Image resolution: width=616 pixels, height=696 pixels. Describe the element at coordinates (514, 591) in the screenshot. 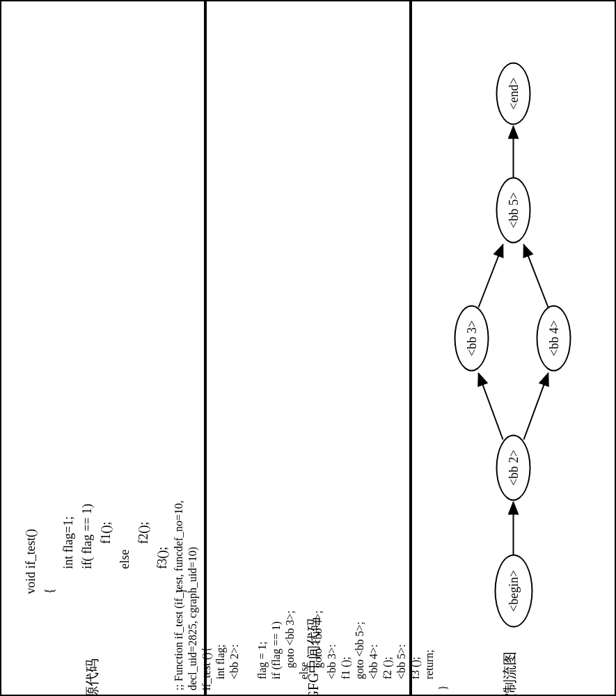

I see `node-begin-label: <begin>` at that location.